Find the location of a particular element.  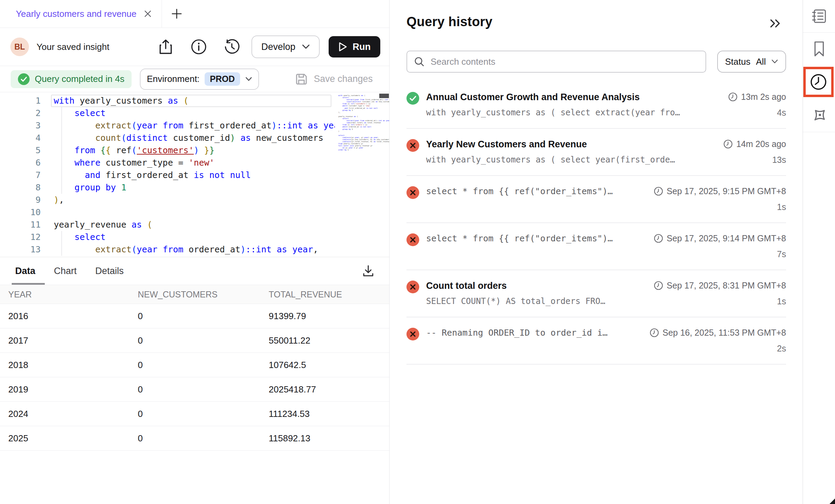

success-status-icon is located at coordinates (413, 105).